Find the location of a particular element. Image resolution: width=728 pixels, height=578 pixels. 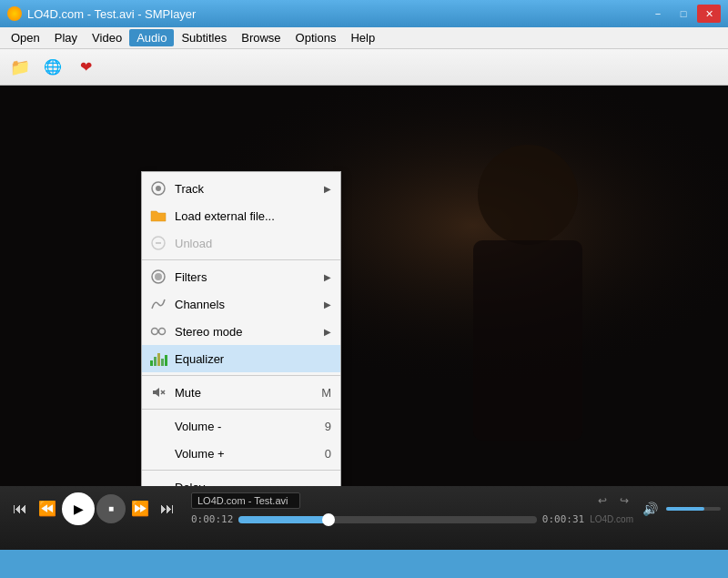

menu-bar: Open Play Video Audio Subtitles Browse O… is located at coordinates (364, 38).